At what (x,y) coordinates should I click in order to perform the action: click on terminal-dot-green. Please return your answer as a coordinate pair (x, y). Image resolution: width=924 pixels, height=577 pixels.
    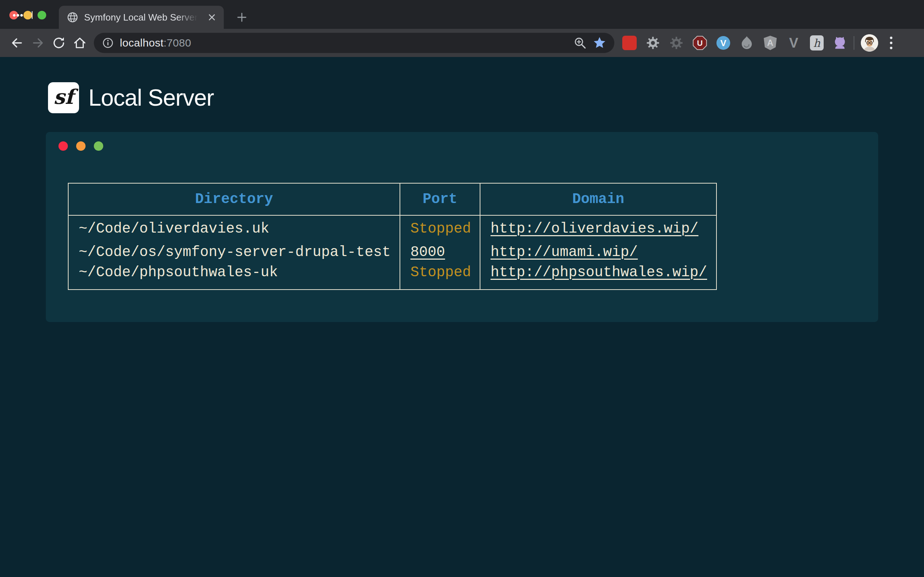
    Looking at the image, I should click on (99, 146).